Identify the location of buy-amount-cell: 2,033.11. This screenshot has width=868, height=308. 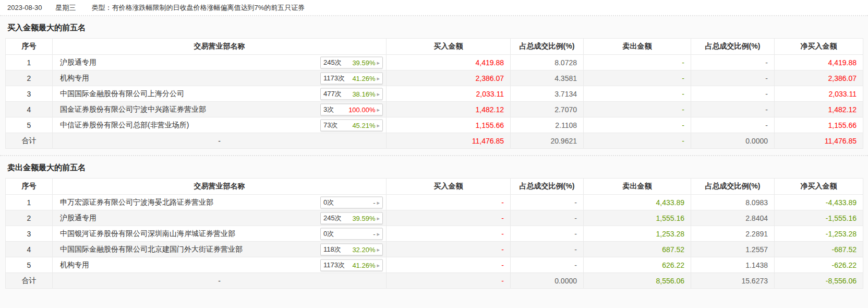
(449, 94).